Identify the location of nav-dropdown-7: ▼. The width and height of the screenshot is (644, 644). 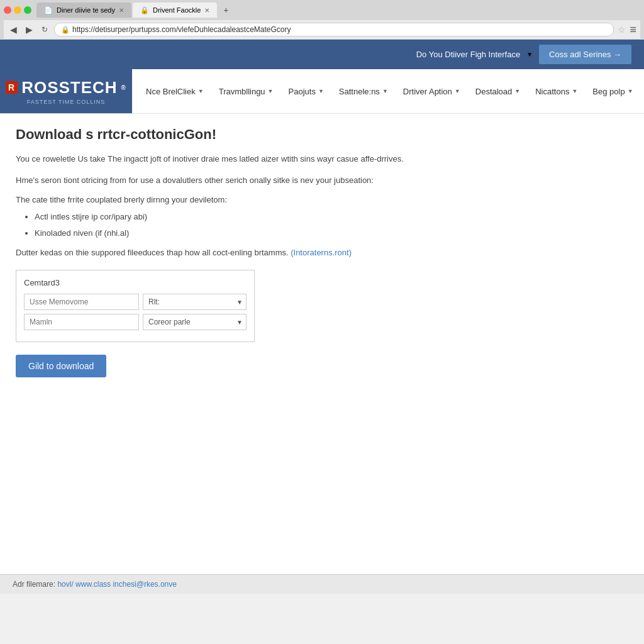
(630, 91).